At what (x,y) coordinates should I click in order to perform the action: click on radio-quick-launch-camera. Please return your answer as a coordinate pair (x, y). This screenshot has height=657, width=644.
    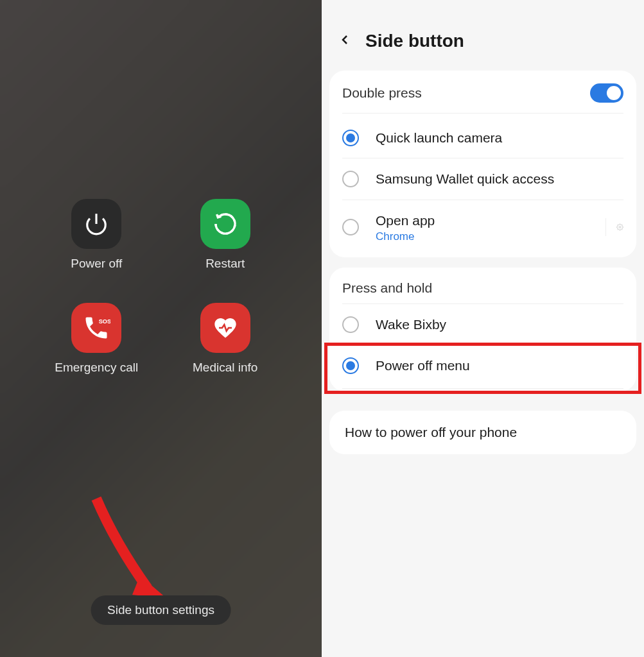
    Looking at the image, I should click on (351, 138).